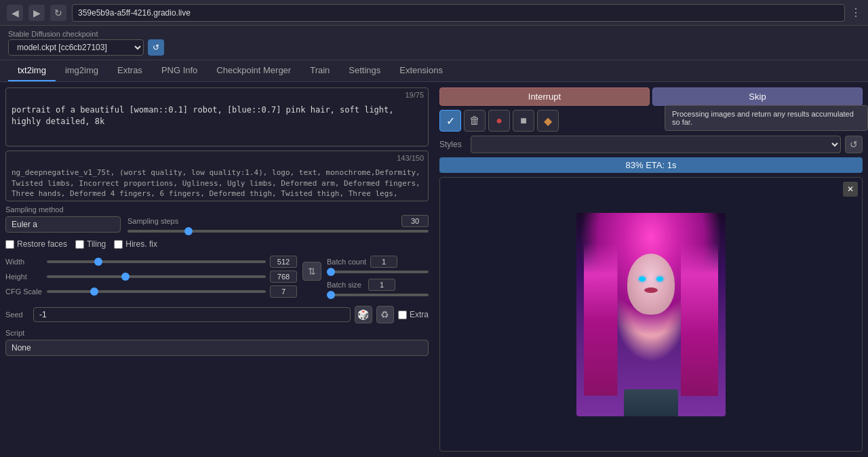  I want to click on sampling-method-group: Sampling method Euler a, so click(63, 219).